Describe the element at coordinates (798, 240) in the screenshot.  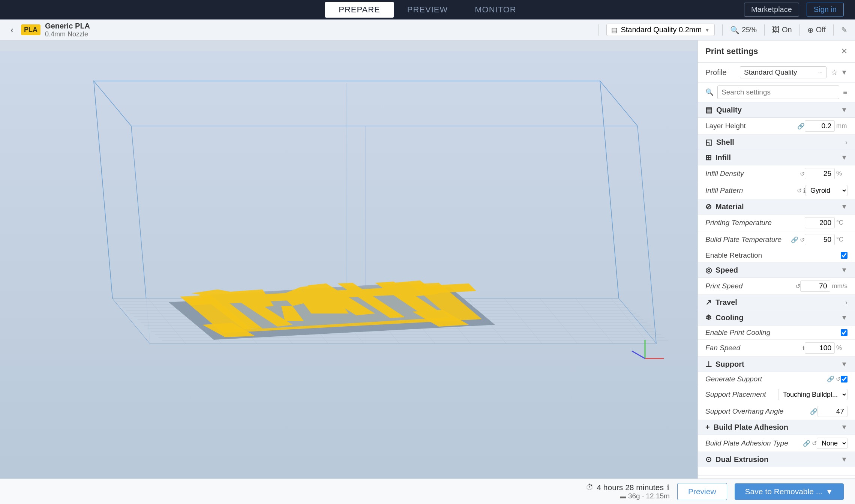
I see `buildplate-temp-actions: 🔗 ↺` at that location.